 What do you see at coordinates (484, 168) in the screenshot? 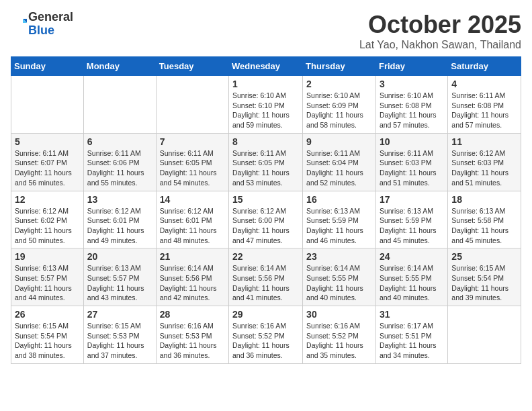
I see `day-info: Sunrise: 6:12 AM Sunset: 6:03 PM Dayligh…` at bounding box center [484, 168].